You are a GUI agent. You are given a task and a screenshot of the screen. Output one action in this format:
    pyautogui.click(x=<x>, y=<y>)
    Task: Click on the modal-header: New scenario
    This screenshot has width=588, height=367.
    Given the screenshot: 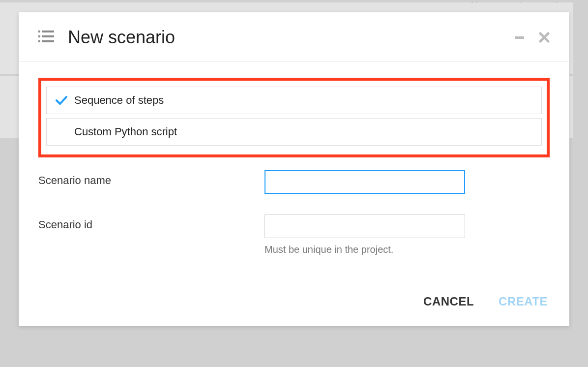 What is the action you would take?
    pyautogui.click(x=294, y=37)
    